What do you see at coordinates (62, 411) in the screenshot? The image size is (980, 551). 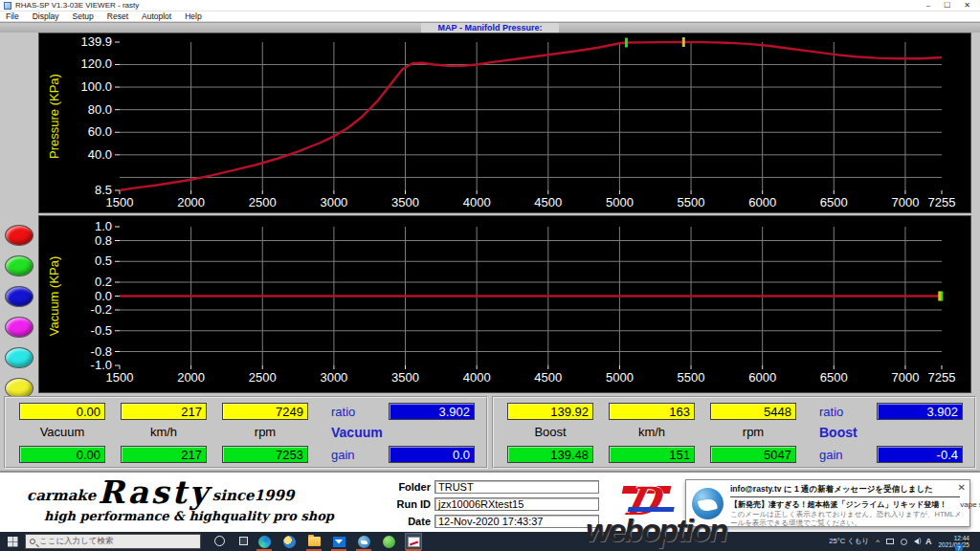 I see `vacuum-cursor1-value: 0.00` at bounding box center [62, 411].